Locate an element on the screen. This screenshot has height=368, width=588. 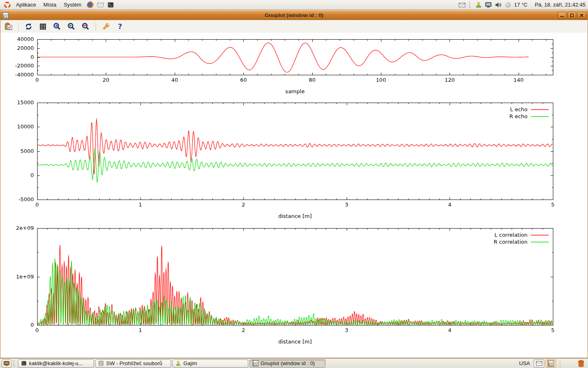
help-button: ? is located at coordinates (120, 27).